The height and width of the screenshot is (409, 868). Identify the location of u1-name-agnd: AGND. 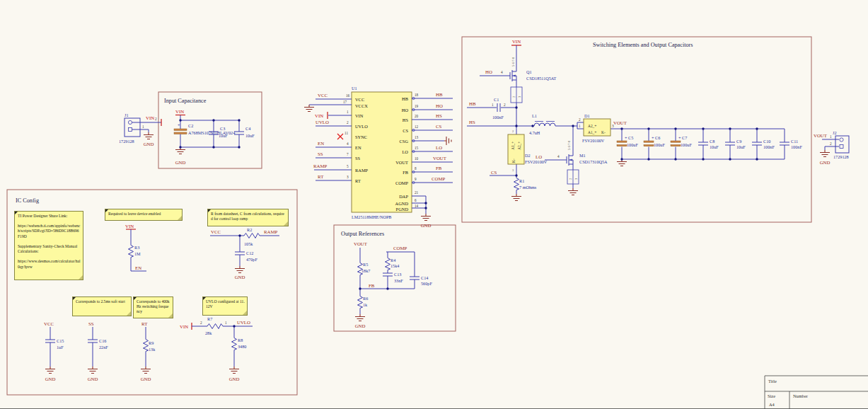
(402, 204).